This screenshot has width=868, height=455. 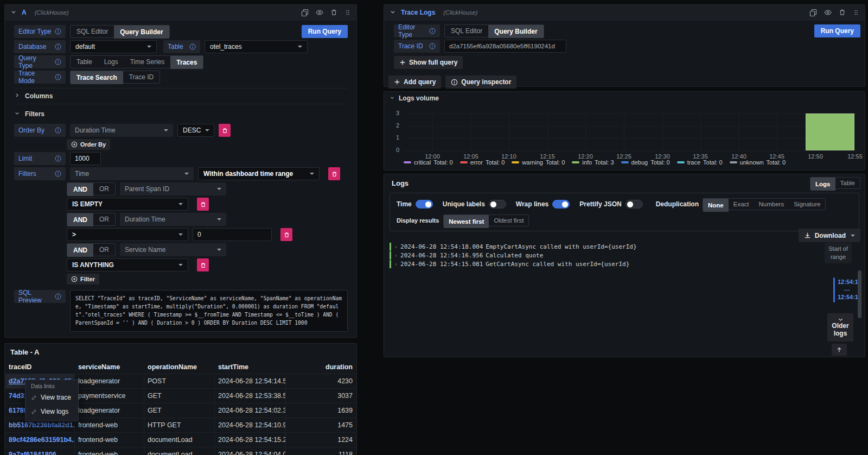 I want to click on condition1-field-select: Parent Span ID, so click(x=173, y=189).